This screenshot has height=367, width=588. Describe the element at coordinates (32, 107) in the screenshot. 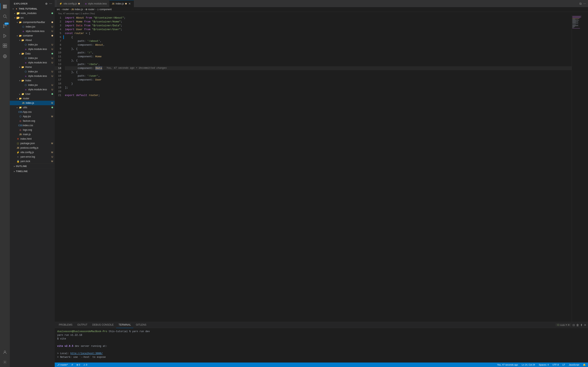

I see `folder-utils: 📁 utils` at that location.